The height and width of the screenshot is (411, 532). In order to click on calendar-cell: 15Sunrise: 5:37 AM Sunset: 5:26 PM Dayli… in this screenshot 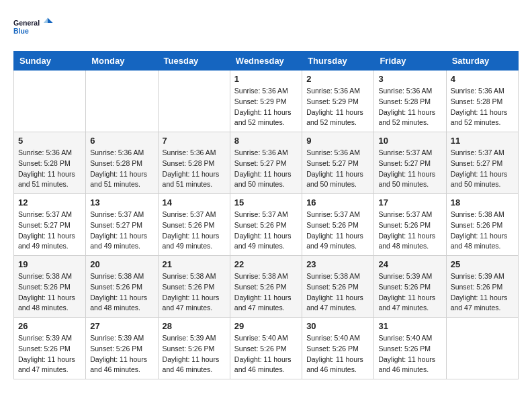, I will do `click(266, 225)`.